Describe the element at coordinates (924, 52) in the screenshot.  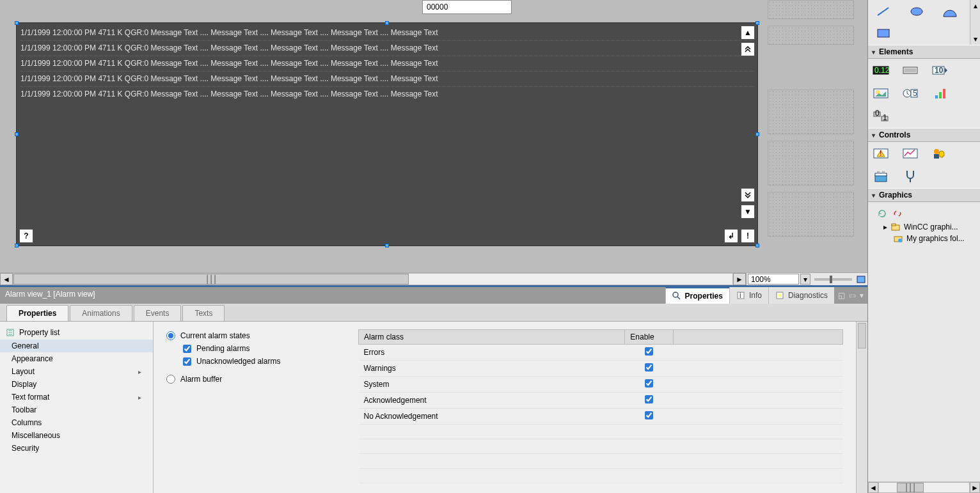
I see `elements-section-header: Elements` at that location.